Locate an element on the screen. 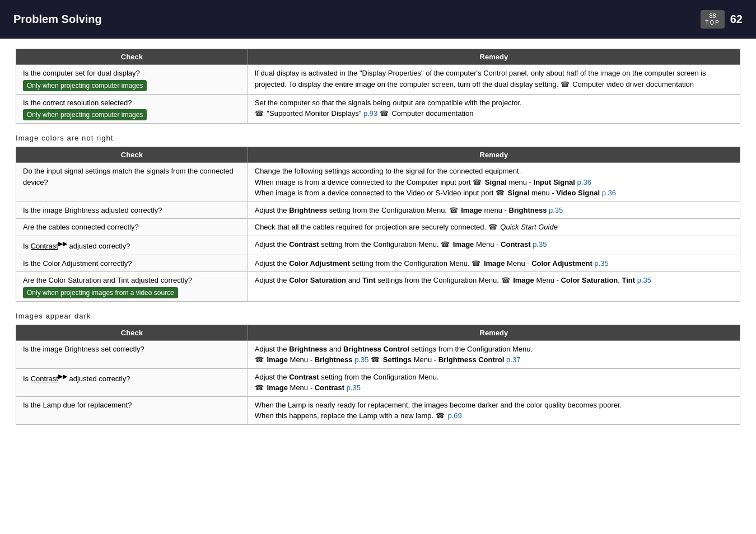  table1-row1-remedy: If dual display is activated in the "Dis… is located at coordinates (494, 79).